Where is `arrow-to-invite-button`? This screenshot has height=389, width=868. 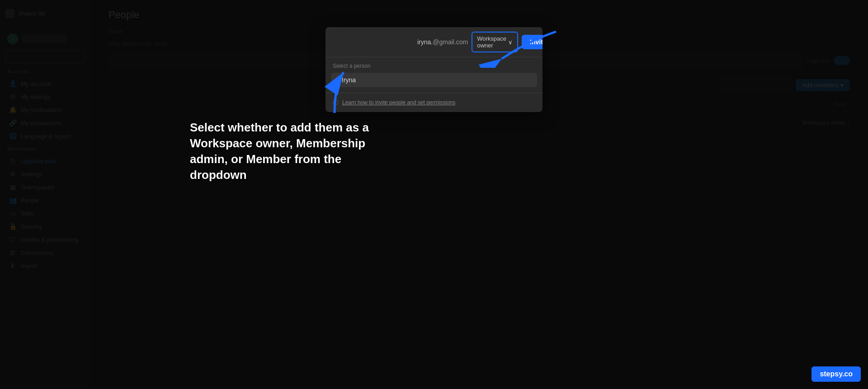 arrow-to-invite-button is located at coordinates (520, 45).